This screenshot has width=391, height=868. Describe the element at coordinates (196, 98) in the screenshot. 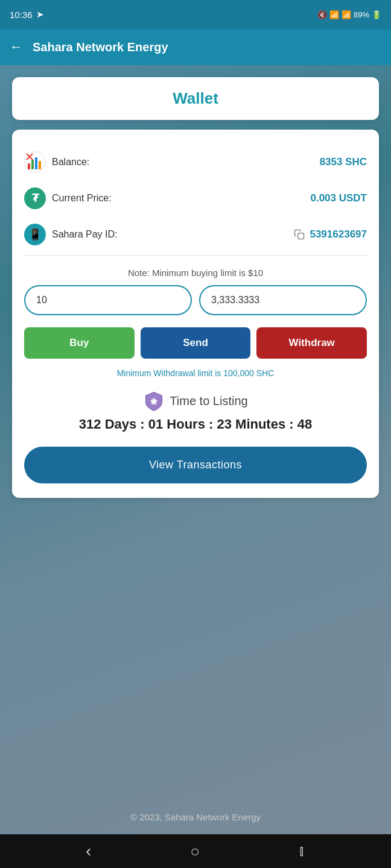

I see `wallet-title: Wallet` at that location.